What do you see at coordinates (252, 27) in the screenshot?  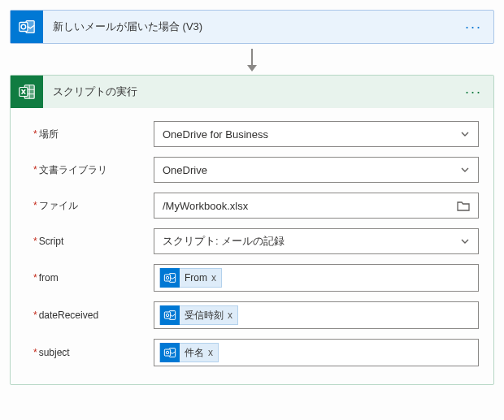 I see `trigger-step-title: 新しいメールが届いた場合 (V3)` at bounding box center [252, 27].